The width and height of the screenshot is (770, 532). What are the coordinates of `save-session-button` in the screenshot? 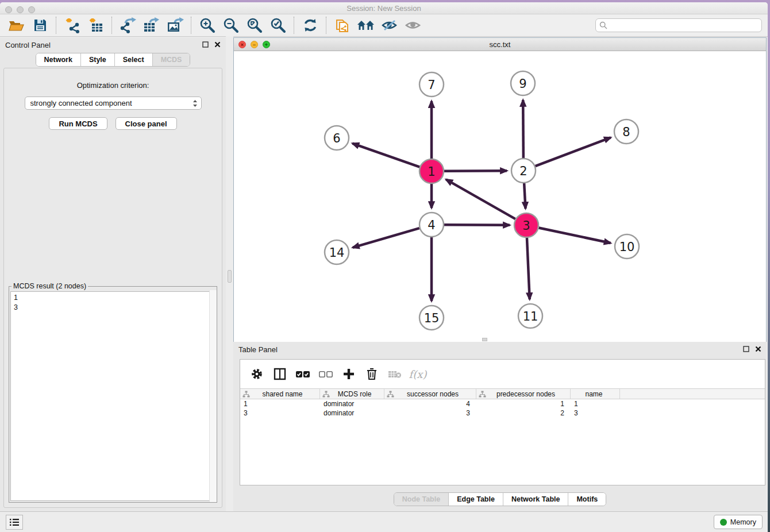 It's located at (40, 25).